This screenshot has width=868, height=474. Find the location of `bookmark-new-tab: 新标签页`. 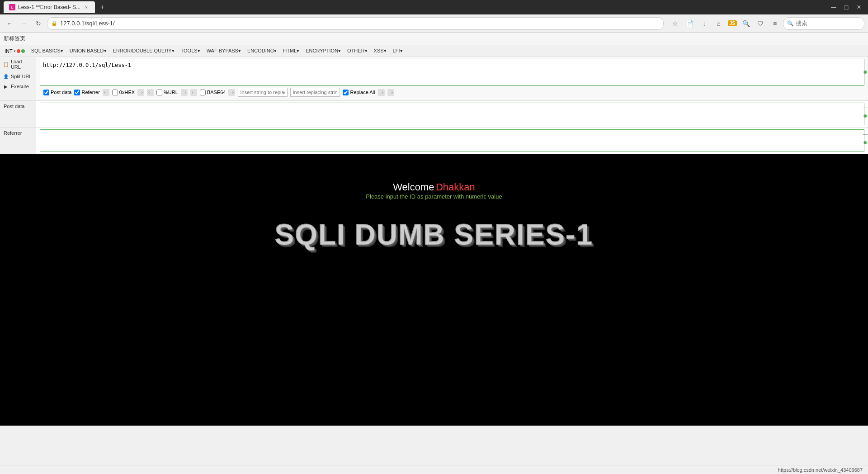

bookmark-new-tab: 新标签页 is located at coordinates (14, 39).